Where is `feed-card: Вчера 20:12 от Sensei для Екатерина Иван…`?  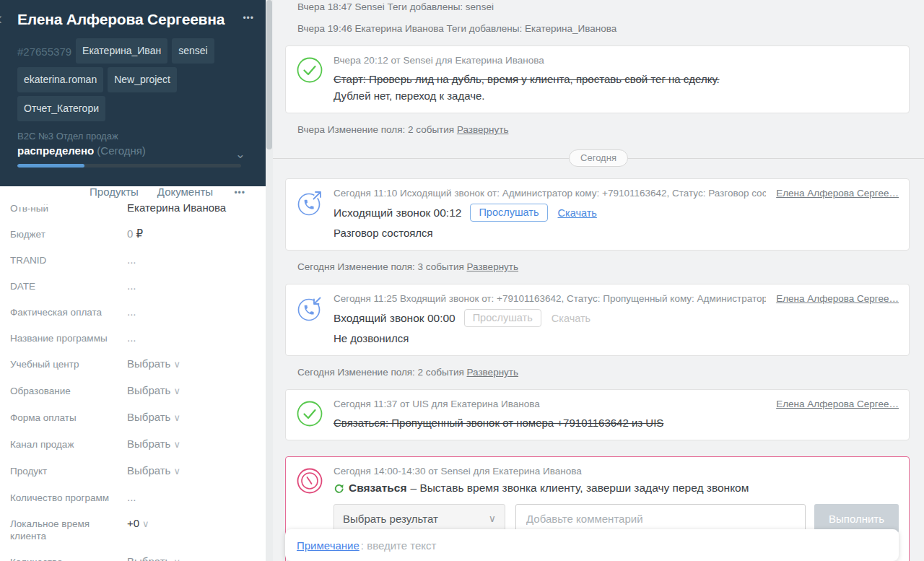 feed-card: Вчера 20:12 от Sensei для Екатерина Иван… is located at coordinates (598, 79).